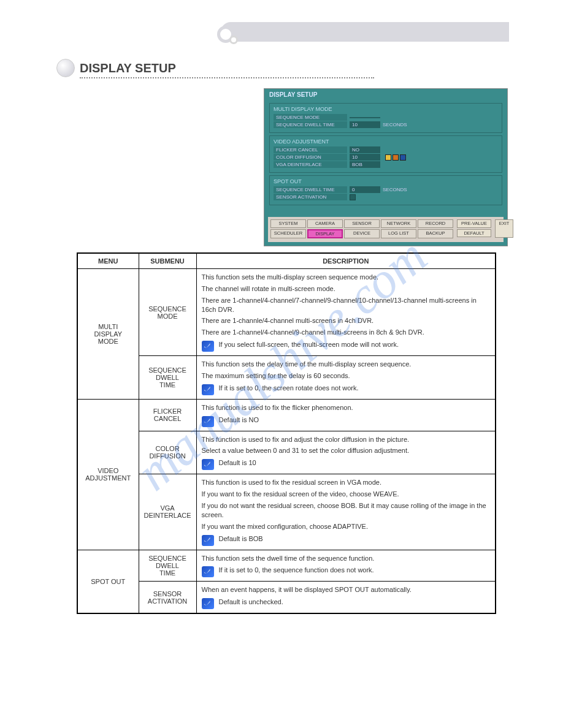 Image resolution: width=563 pixels, height=728 pixels. What do you see at coordinates (346, 377) in the screenshot?
I see `description-cell: This function sets the delay time of the…` at bounding box center [346, 377].